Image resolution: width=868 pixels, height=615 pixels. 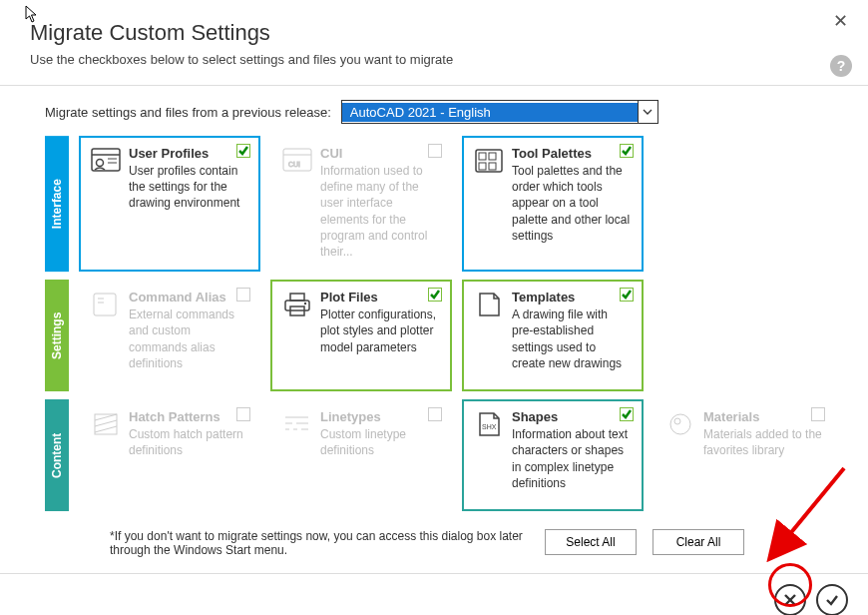 What do you see at coordinates (189, 298) in the screenshot?
I see `card-title: Command Alias` at bounding box center [189, 298].